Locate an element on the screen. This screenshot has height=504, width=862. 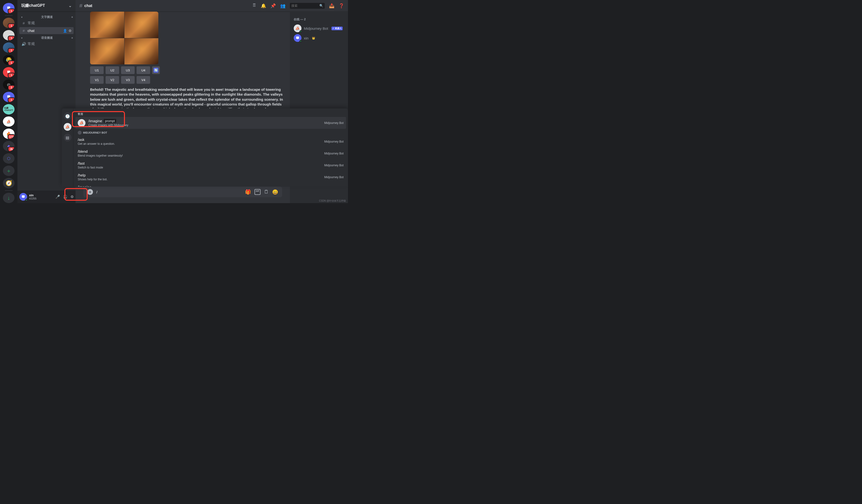
inbox-icon: 📥 is located at coordinates (332, 6).